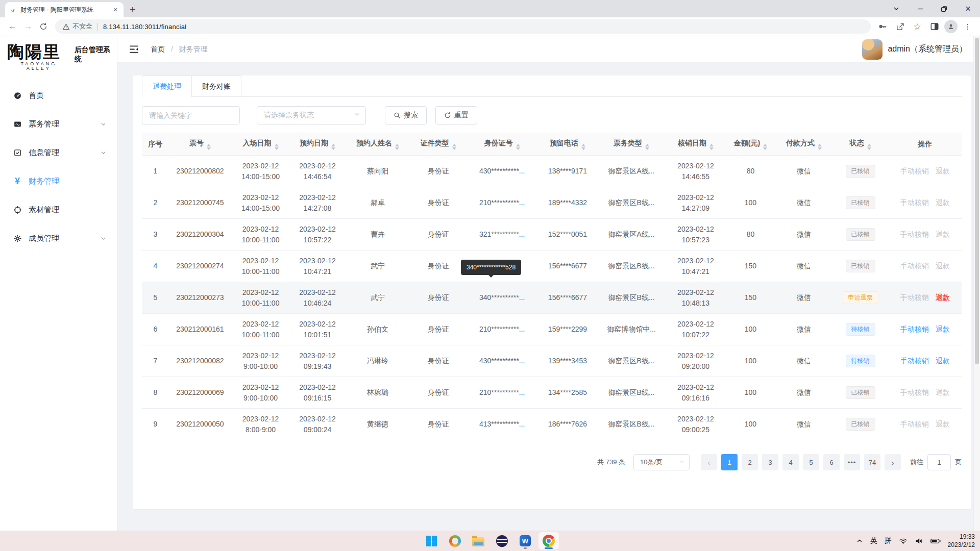 The image size is (980, 551). I want to click on minimize-button, so click(920, 9).